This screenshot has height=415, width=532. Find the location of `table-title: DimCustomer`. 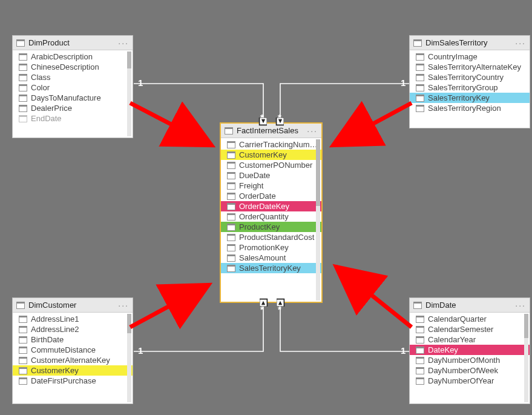

table-title: DimCustomer is located at coordinates (71, 305).